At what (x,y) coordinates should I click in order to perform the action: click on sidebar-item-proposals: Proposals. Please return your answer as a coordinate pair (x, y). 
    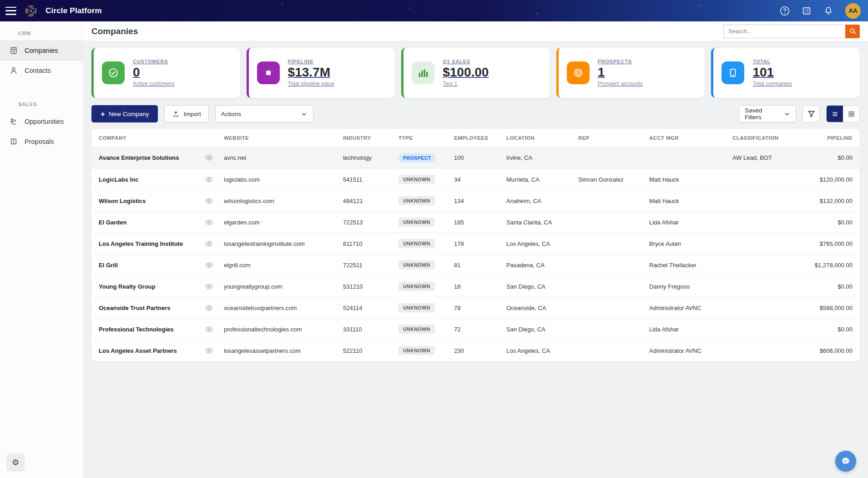
    Looking at the image, I should click on (41, 142).